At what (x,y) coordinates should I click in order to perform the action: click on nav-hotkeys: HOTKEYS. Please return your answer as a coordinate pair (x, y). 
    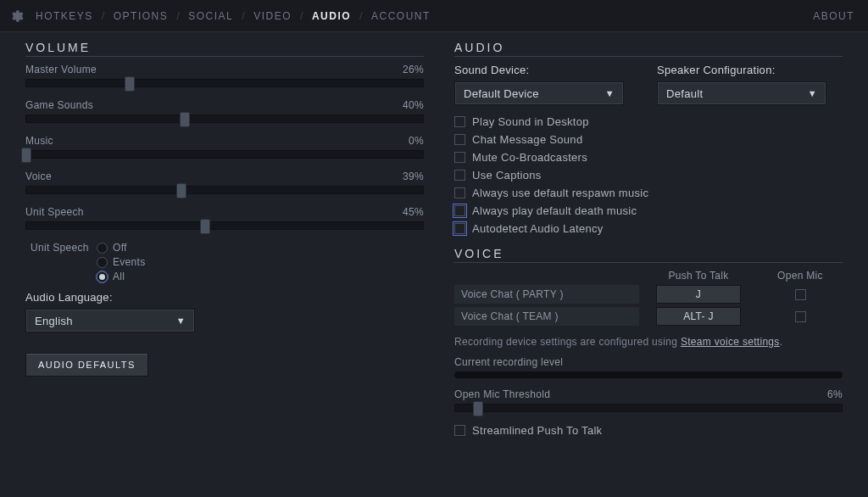
    Looking at the image, I should click on (64, 16).